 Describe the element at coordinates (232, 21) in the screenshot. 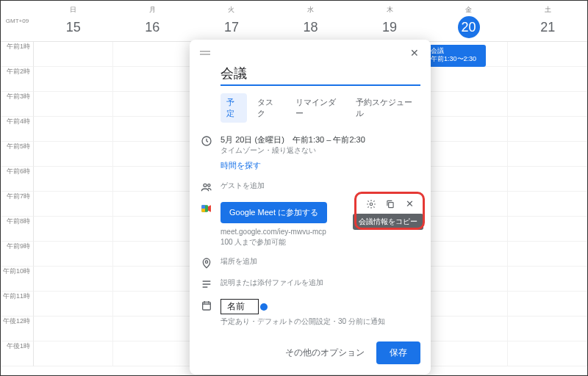

I see `day-col-tue: 火17` at that location.